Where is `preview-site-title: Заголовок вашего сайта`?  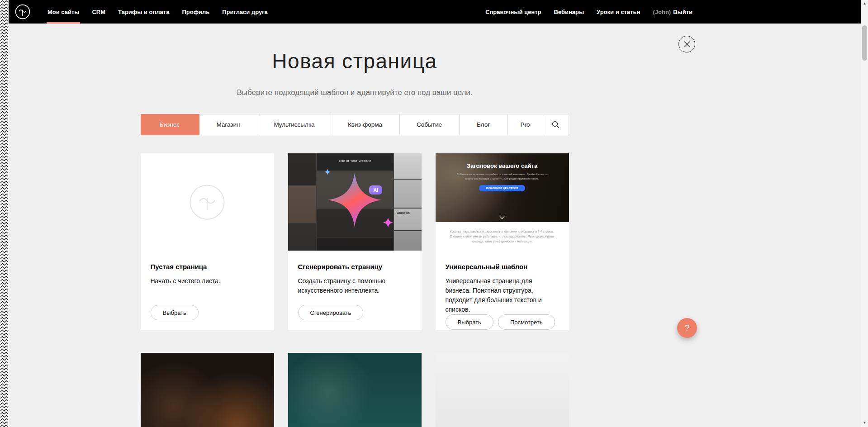
preview-site-title: Заголовок вашего сайта is located at coordinates (502, 166).